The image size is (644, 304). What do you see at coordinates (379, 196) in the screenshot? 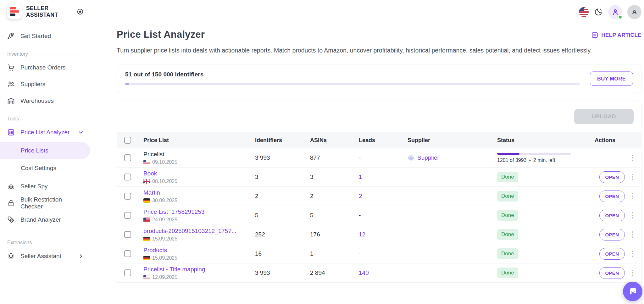
I see `table-row: Martin 30.09.2025 2 2 2 Done OPEN` at bounding box center [379, 196].